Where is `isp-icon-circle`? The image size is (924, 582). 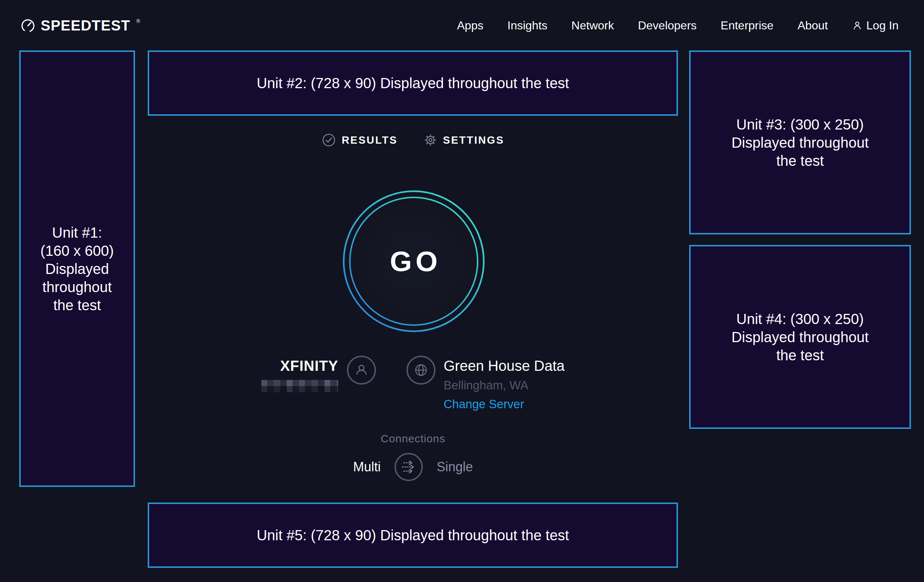 isp-icon-circle is located at coordinates (361, 370).